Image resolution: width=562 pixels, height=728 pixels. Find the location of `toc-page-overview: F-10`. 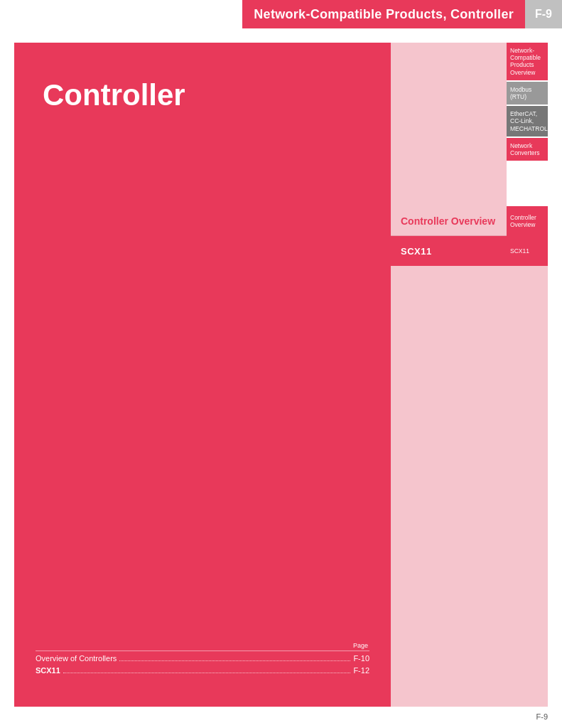

toc-page-overview: F-10 is located at coordinates (361, 658).